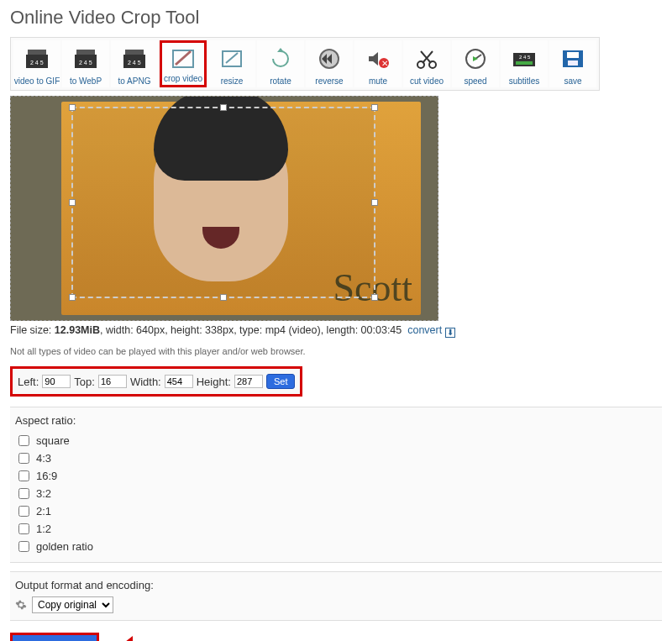  I want to click on compat-note: Not all types of video can be played wit…, so click(336, 351).